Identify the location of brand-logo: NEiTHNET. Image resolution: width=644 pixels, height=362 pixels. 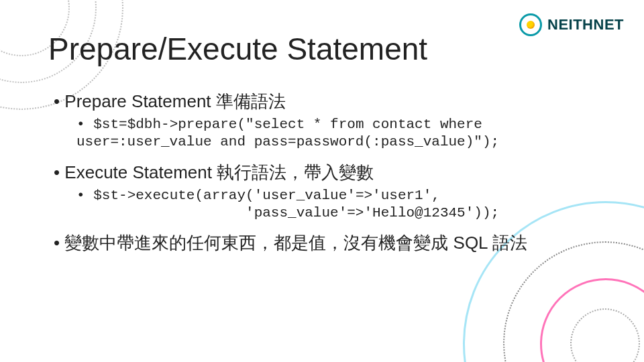
(572, 25).